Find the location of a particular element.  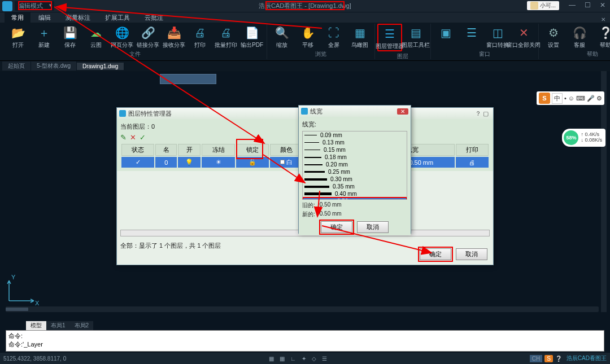

doc-tab-1: 5-型材表.dwg is located at coordinates (54, 66).